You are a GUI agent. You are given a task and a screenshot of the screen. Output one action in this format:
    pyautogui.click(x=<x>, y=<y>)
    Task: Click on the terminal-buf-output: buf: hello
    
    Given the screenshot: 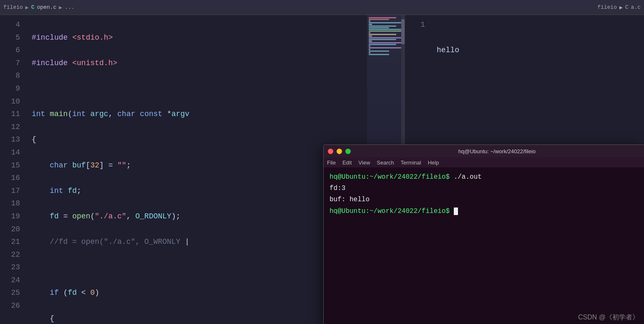 What is the action you would take?
    pyautogui.click(x=350, y=200)
    